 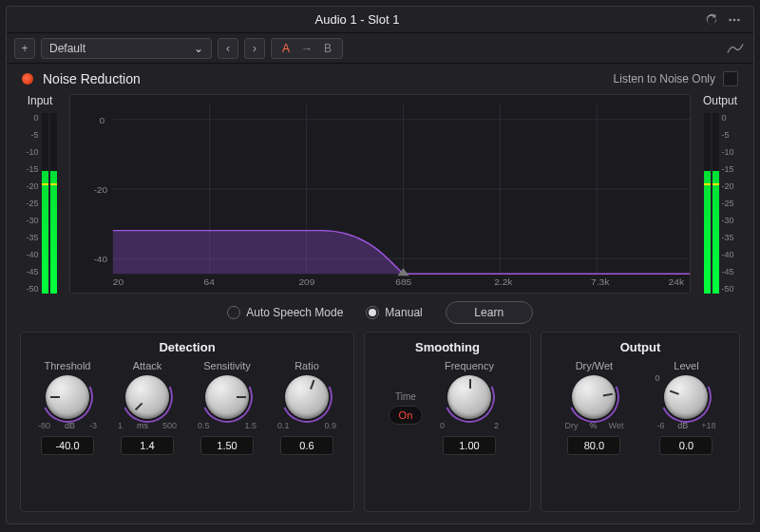 I want to click on attack-knob, so click(x=147, y=397).